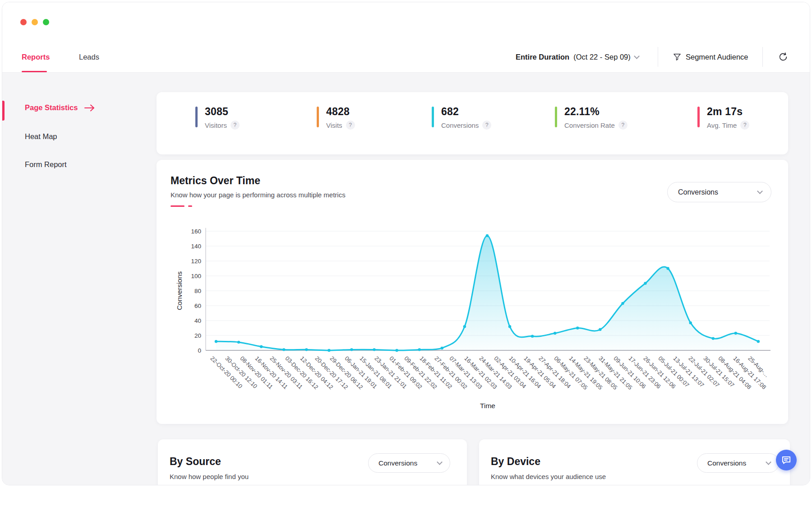 The width and height of the screenshot is (812, 512). Describe the element at coordinates (36, 57) in the screenshot. I see `tab-reports: Reports` at that location.